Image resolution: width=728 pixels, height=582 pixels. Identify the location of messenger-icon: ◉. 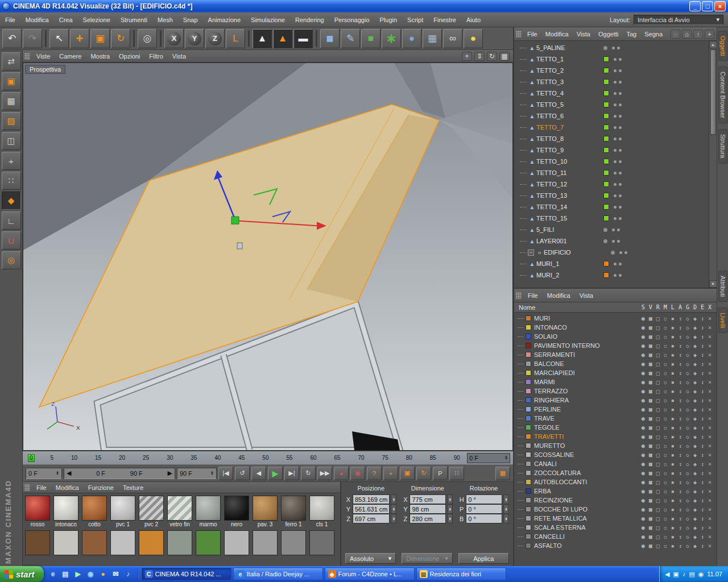
(91, 574).